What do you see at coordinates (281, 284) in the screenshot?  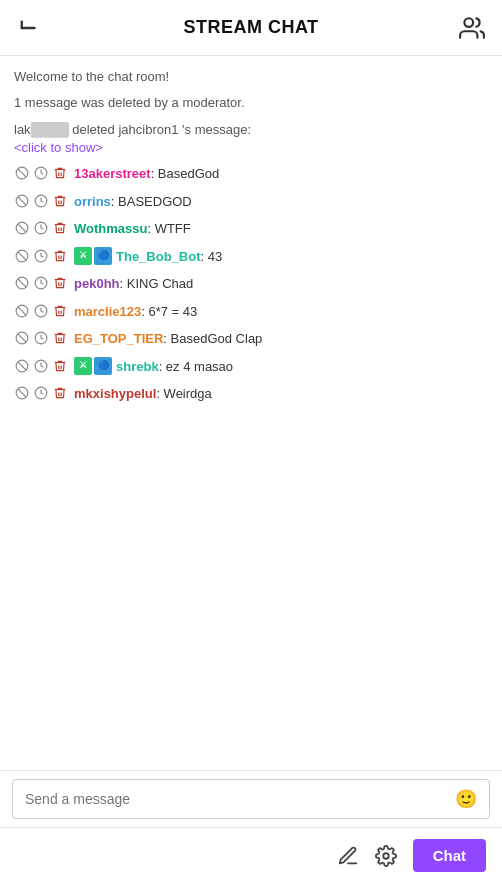 I see `message-body: pek0hh: KING Chad` at bounding box center [281, 284].